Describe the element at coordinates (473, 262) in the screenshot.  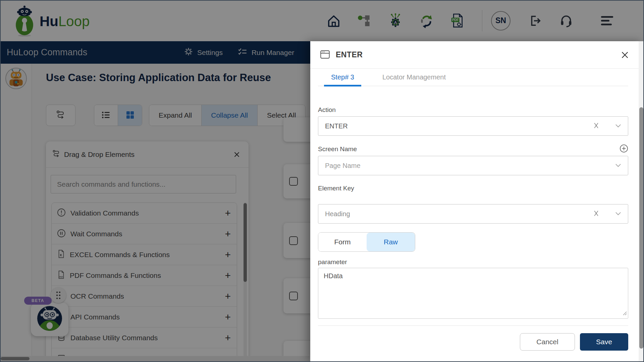
I see `parameter-label: parameter` at that location.